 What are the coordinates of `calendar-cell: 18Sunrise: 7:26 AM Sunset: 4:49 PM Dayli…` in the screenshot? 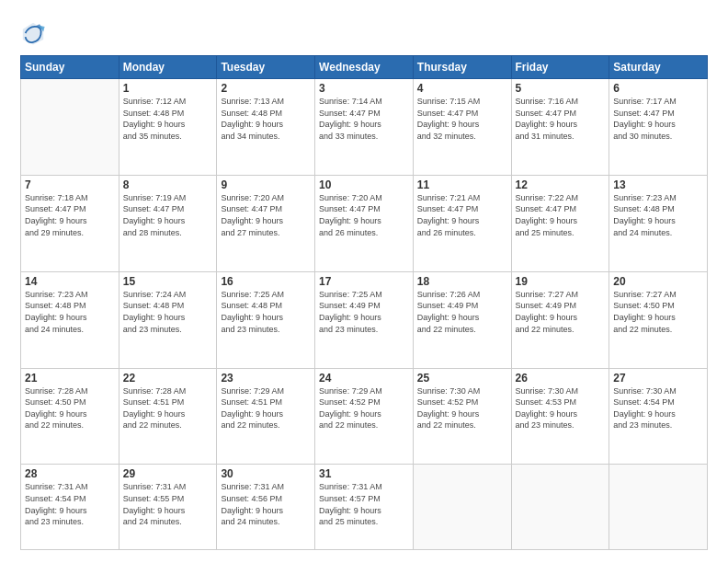 It's located at (461, 320).